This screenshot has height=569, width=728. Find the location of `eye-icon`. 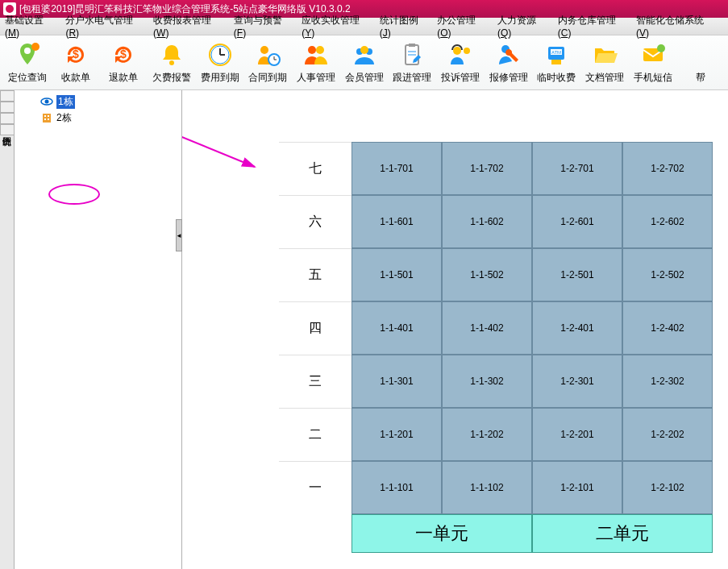

eye-icon is located at coordinates (47, 102).